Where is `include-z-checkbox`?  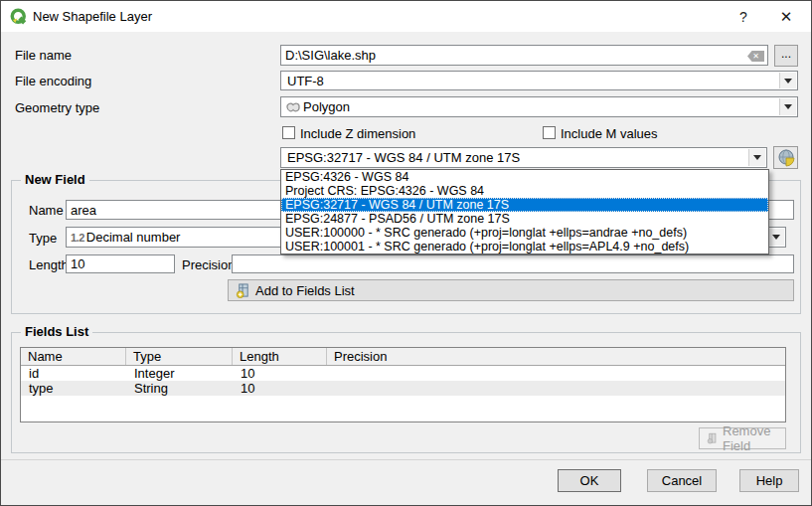 include-z-checkbox is located at coordinates (288, 133).